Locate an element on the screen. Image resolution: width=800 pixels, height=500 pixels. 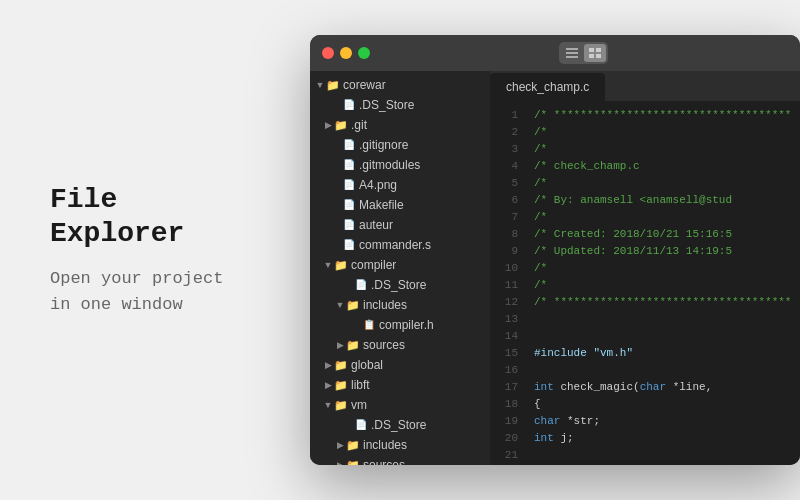
tree-item-compilerh: 📋 compiler.h is located at coordinates (400, 325).